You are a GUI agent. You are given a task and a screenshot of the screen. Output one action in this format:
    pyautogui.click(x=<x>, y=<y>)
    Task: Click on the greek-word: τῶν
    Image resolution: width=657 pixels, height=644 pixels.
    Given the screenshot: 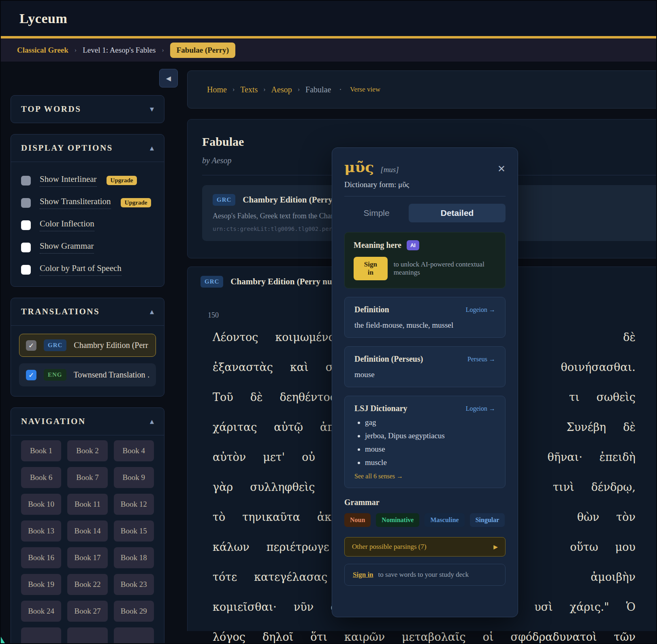 What is the action you would take?
    pyautogui.click(x=625, y=637)
    